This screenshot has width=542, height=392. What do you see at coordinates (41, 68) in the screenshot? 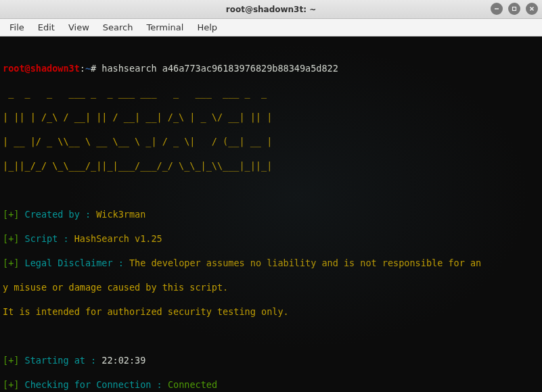
I see `prompt-user: root@shadown3t` at bounding box center [41, 68].